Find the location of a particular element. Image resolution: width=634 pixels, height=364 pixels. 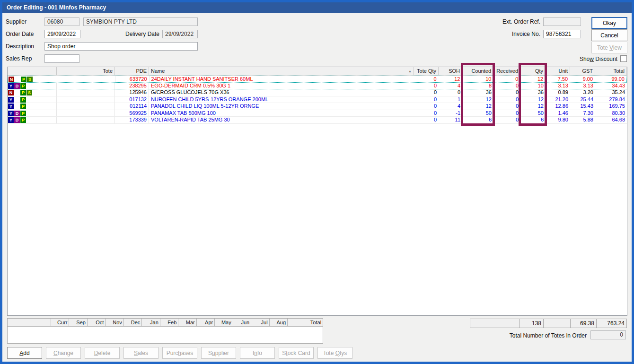

cell-unit: 1.46 is located at coordinates (558, 113).